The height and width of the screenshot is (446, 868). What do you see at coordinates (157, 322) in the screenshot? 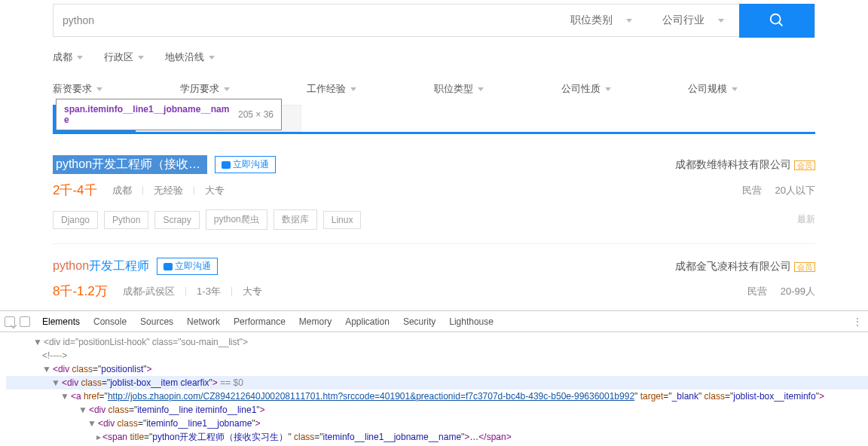
I see `dt-tab-sources: Sources` at bounding box center [157, 322].